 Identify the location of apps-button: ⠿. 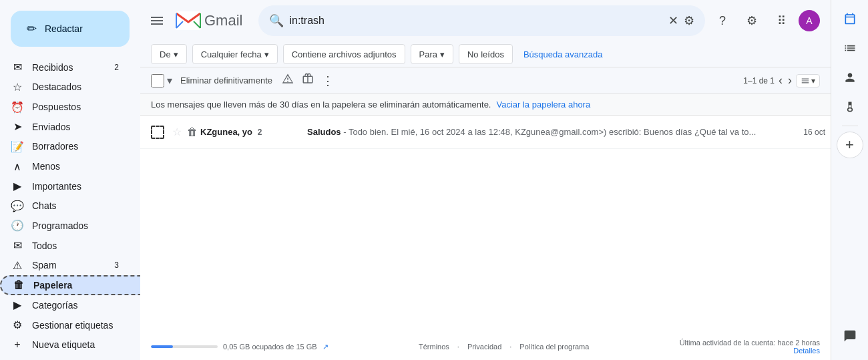
(781, 21).